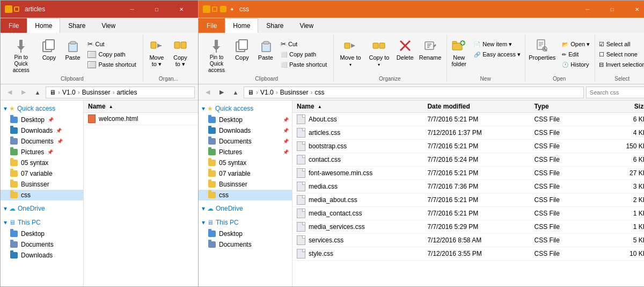  What do you see at coordinates (266, 78) in the screenshot?
I see `right-clipboard-label: Clipboard` at bounding box center [266, 78].